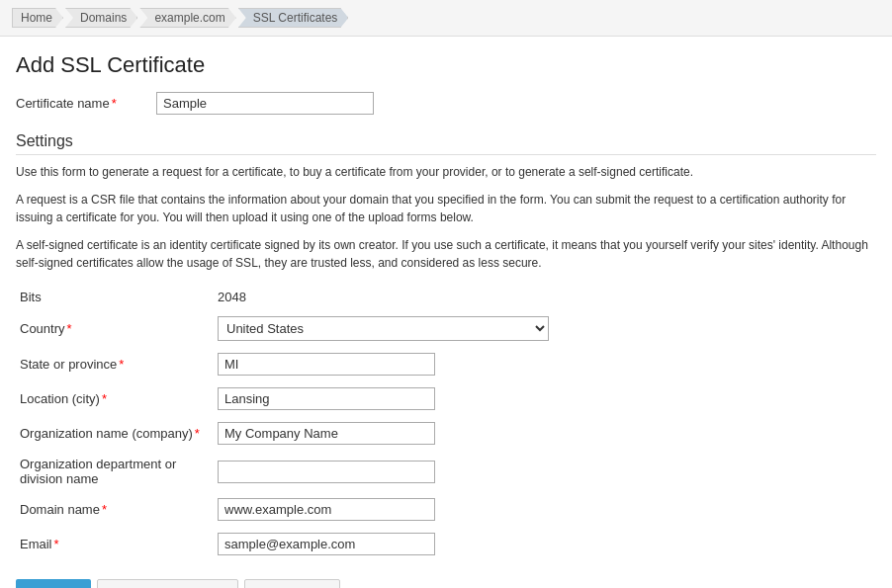 This screenshot has height=588, width=892. What do you see at coordinates (446, 18) in the screenshot?
I see `breadcrumb: HomeDomainsexample.comSSL Certificates` at bounding box center [446, 18].